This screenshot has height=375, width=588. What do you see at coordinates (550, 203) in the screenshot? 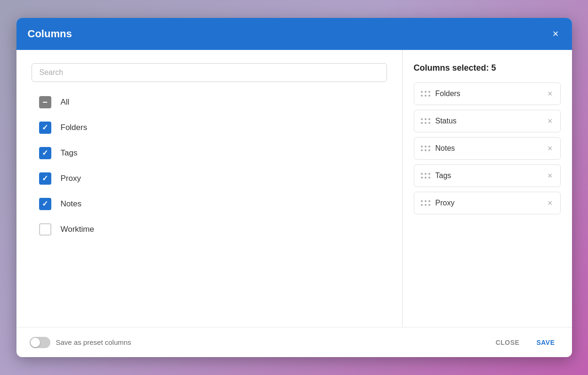
I see `remove-proxy-button: ×` at bounding box center [550, 203].